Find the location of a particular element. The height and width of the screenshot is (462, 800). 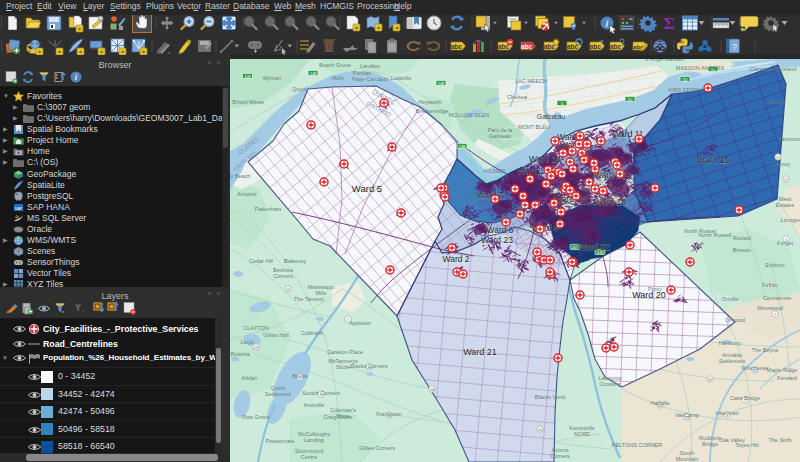

svg-text: Prestonvale is located at coordinates (280, 441).